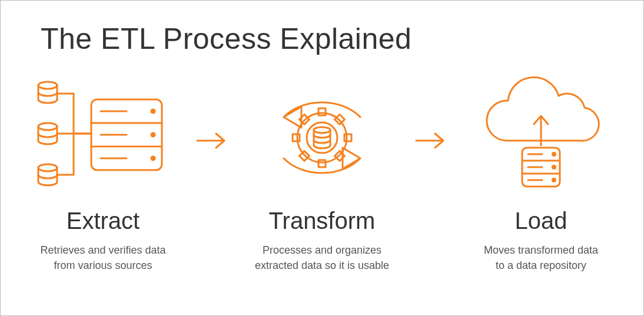  What do you see at coordinates (322, 258) in the screenshot?
I see `step-description: Processes and organizes extracted data s…` at bounding box center [322, 258].